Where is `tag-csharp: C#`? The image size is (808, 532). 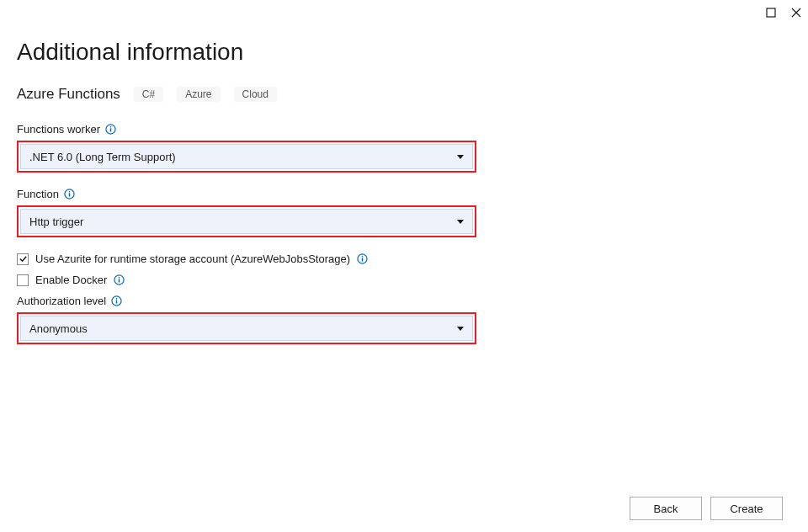
tag-csharp: C# is located at coordinates (148, 94).